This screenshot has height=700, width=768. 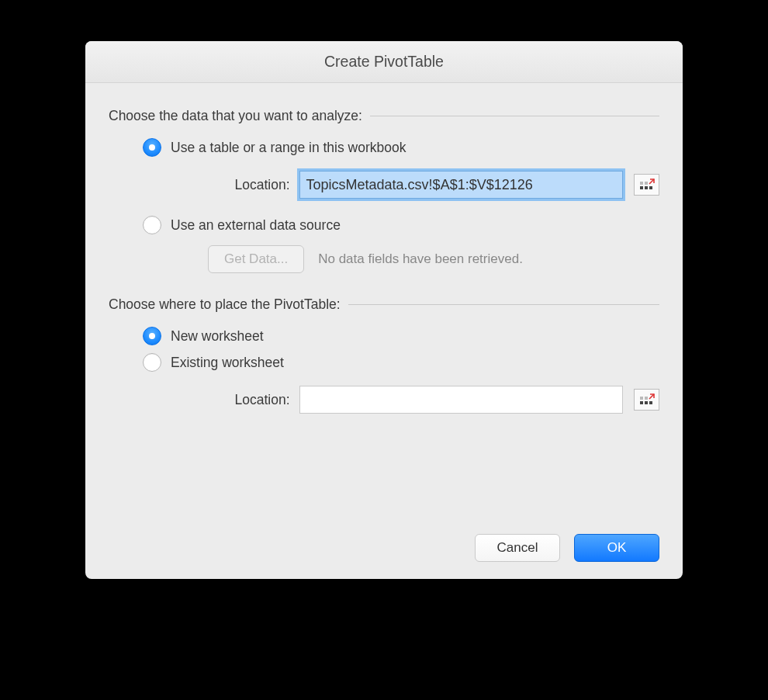 What do you see at coordinates (401, 336) in the screenshot?
I see `radio-option-new-worksheet: New worksheet` at bounding box center [401, 336].